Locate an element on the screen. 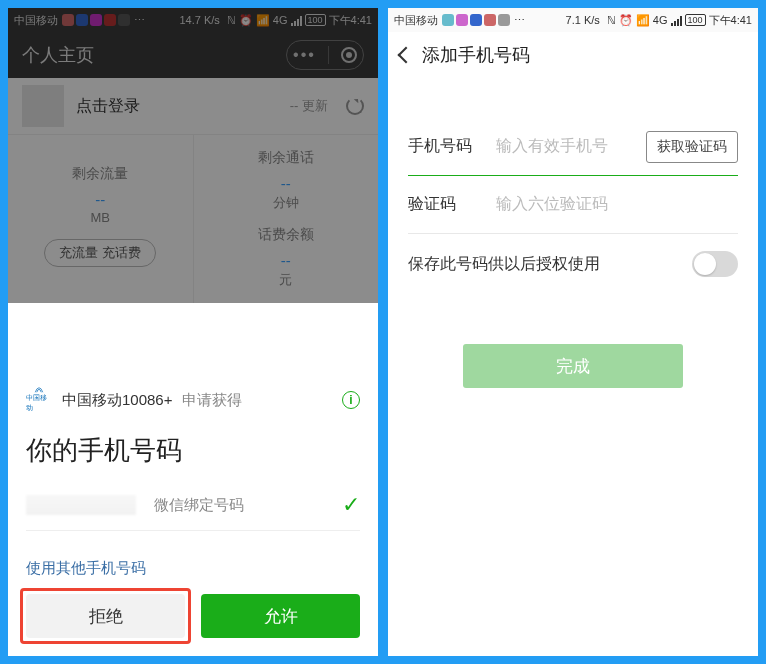 This screenshot has width=766, height=664. info-icon: i is located at coordinates (351, 400).